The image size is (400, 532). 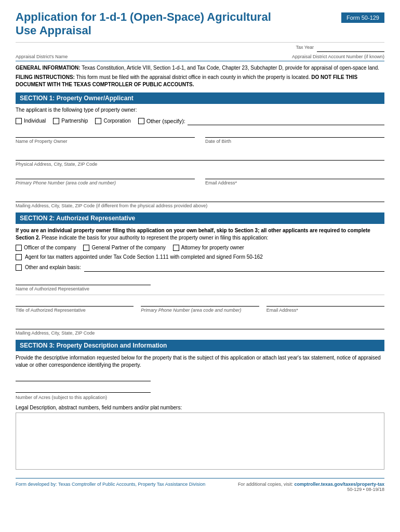 What do you see at coordinates (56, 121) in the screenshot?
I see `partnership-checkbox` at bounding box center [56, 121].